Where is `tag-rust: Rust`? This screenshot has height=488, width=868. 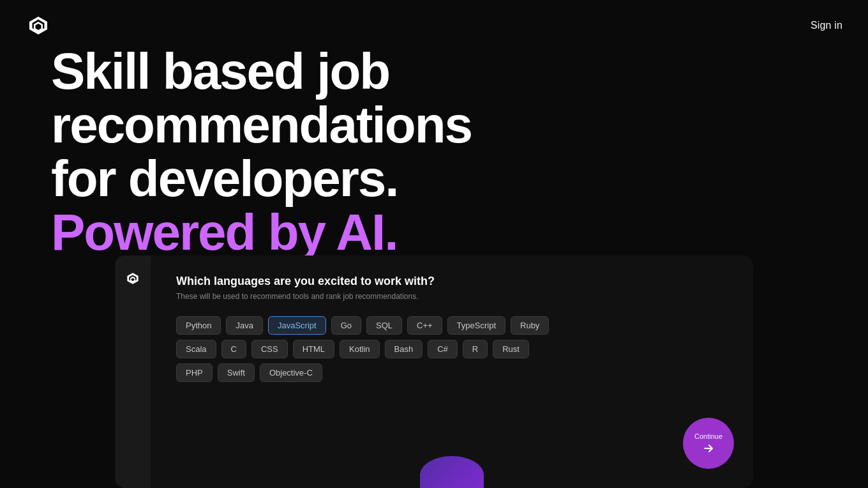
tag-rust: Rust is located at coordinates (511, 349).